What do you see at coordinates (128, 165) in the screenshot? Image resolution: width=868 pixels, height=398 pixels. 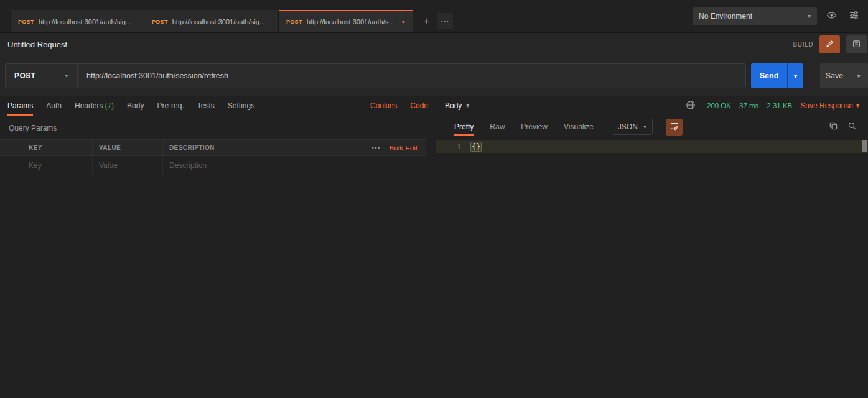 I see `param-value-input` at bounding box center [128, 165].